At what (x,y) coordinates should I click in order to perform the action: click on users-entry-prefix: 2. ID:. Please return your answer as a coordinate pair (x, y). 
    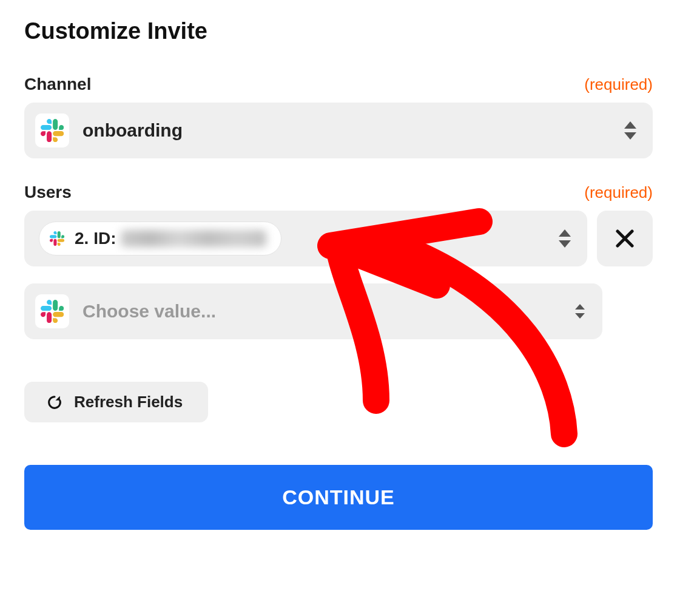
    Looking at the image, I should click on (95, 239).